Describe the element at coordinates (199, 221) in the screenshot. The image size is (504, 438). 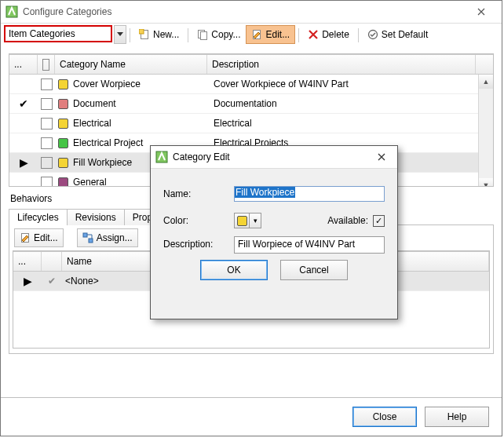
I see `color-label: Color:` at that location.